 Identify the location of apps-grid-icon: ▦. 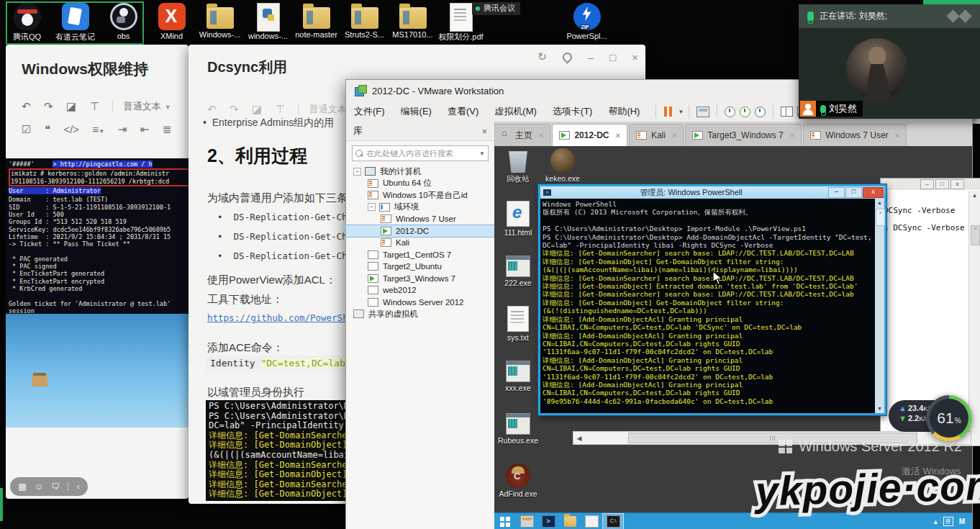
(22, 487).